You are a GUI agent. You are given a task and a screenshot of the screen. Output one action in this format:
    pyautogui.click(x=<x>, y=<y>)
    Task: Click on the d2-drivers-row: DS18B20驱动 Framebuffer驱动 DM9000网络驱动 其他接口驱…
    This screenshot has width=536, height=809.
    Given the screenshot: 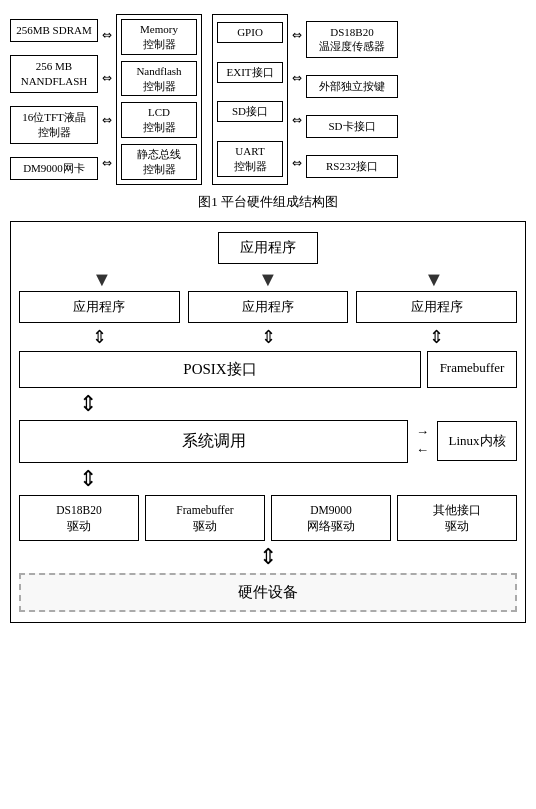 What is the action you would take?
    pyautogui.click(x=268, y=518)
    